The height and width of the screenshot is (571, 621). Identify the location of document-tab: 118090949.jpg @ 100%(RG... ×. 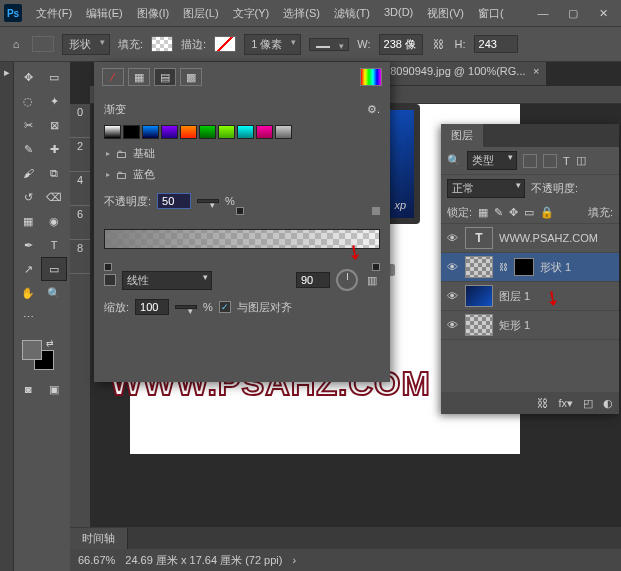
(458, 74).